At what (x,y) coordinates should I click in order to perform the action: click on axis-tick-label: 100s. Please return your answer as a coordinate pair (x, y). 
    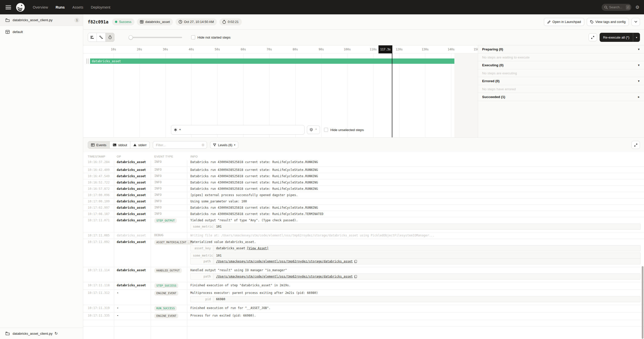
    Looking at the image, I should click on (347, 49).